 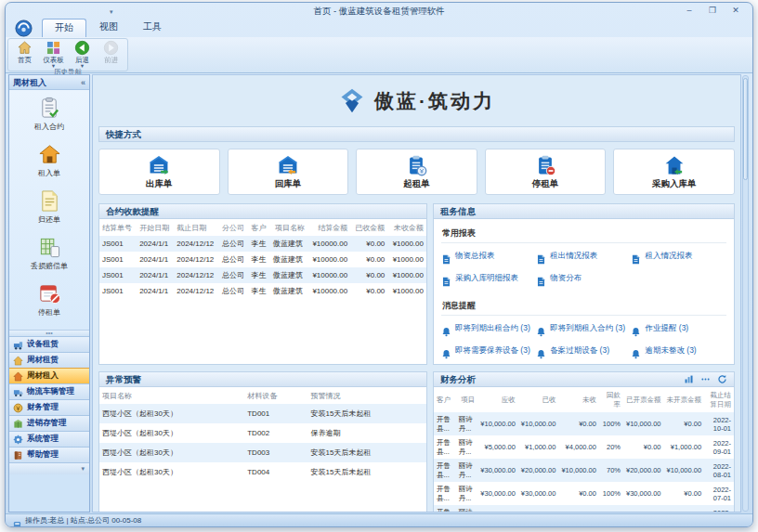 What do you see at coordinates (539, 399) in the screenshot?
I see `column-header: 已收` at bounding box center [539, 399].